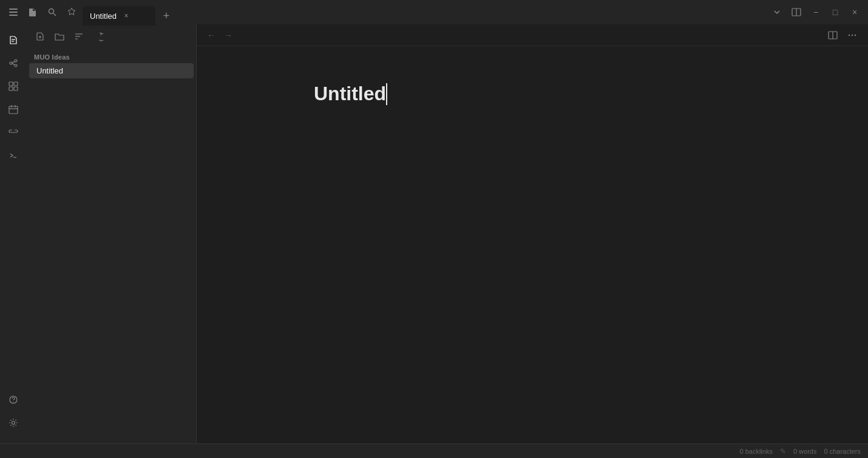 The height and width of the screenshot is (458, 868). What do you see at coordinates (119, 16) in the screenshot?
I see `tab-untitled: Untitled ×` at bounding box center [119, 16].